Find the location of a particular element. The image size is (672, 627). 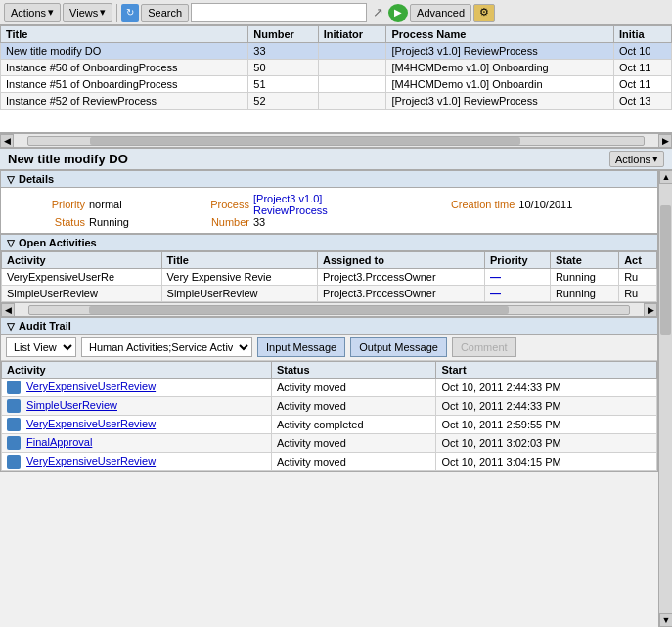

details-collapse-icon: ▽ is located at coordinates (11, 180).